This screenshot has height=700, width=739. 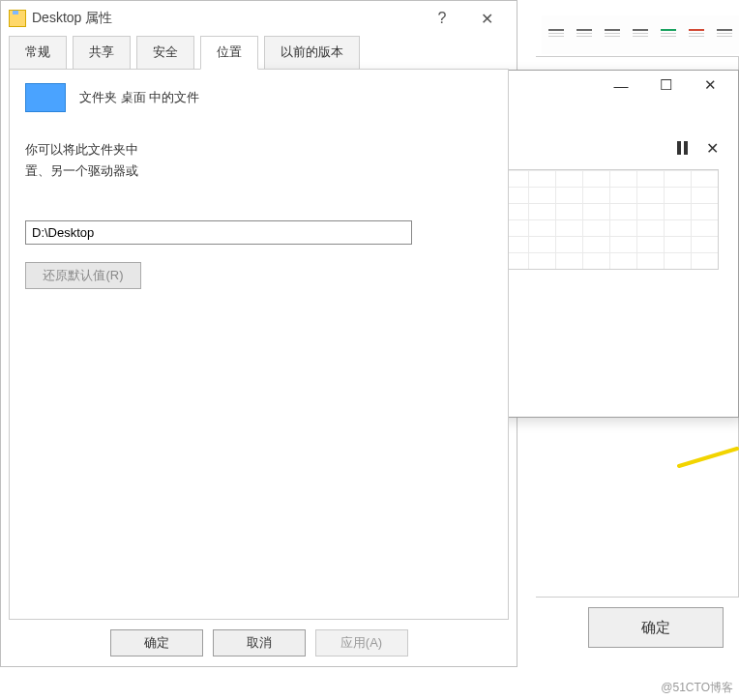 What do you see at coordinates (17, 18) in the screenshot?
I see `folder-icon` at bounding box center [17, 18].